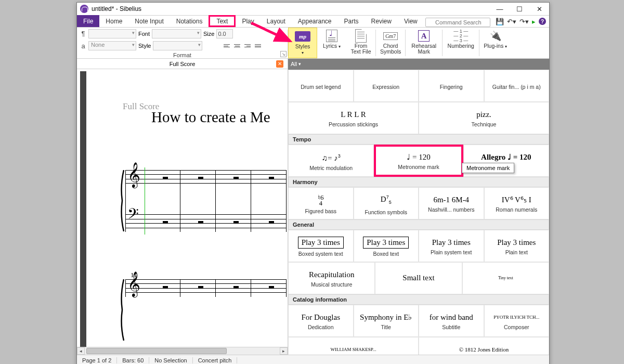 This screenshot has width=624, height=364. Describe the element at coordinates (177, 34) in the screenshot. I see `font-dropdown` at that location.